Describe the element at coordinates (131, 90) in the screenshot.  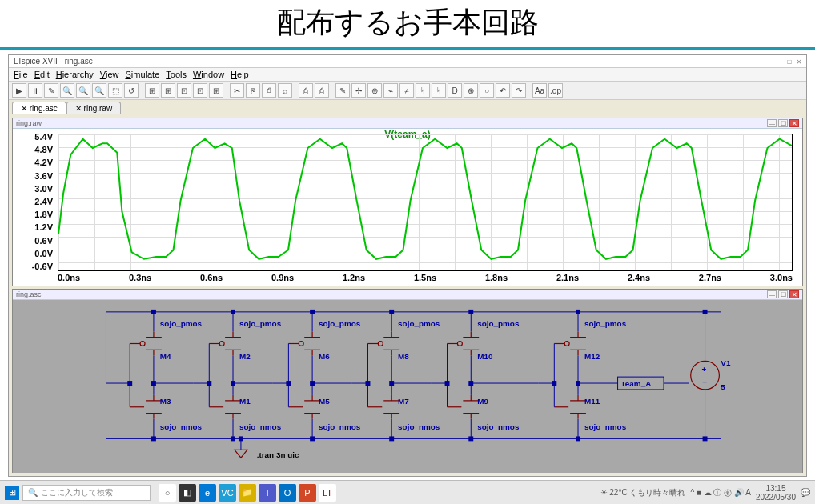
I see `toolbar-button: ↺` at that location.